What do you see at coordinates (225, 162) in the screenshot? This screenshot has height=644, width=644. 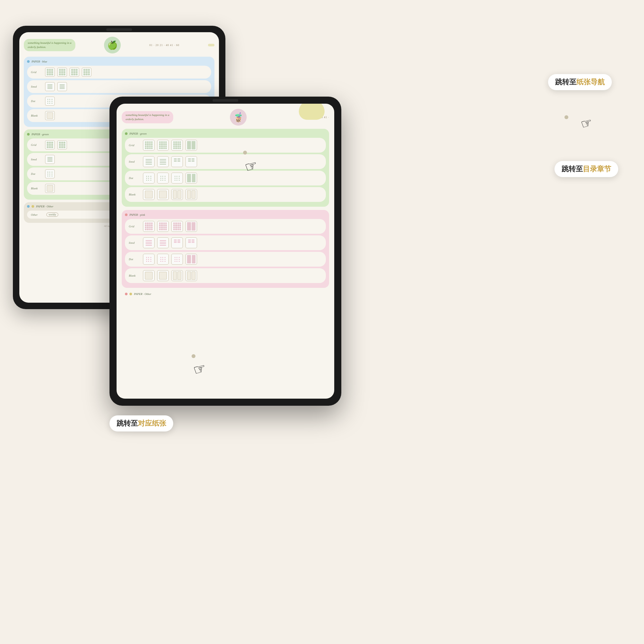 I see `front-green-lined-row: lined` at bounding box center [225, 162].